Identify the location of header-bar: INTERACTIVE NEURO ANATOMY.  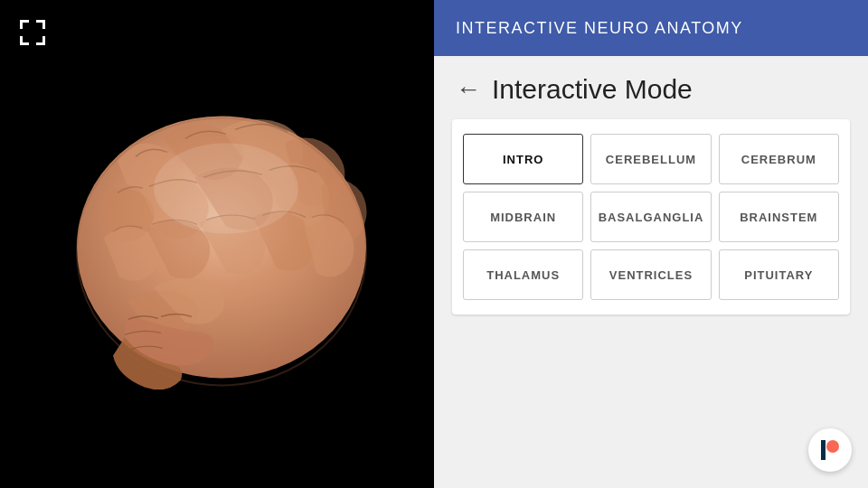
(651, 28).